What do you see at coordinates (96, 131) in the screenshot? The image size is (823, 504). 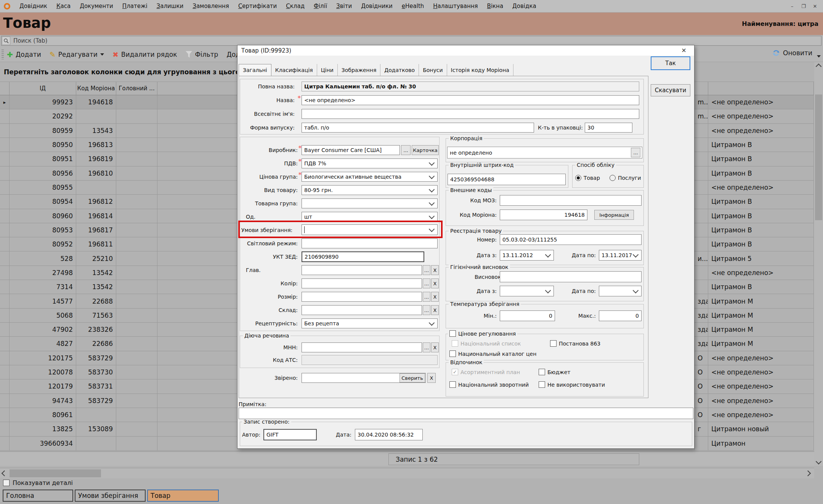 I see `table-cell: 13543` at bounding box center [96, 131].